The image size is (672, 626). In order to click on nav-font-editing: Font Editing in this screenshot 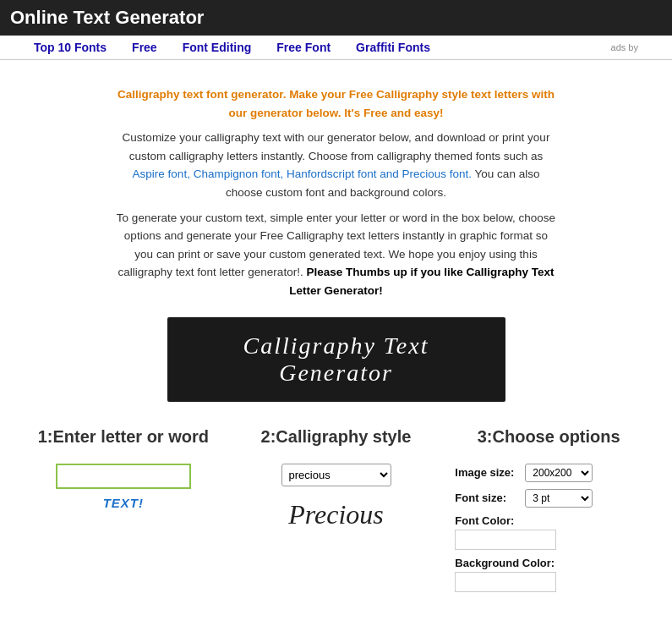, I will do `click(217, 47)`.